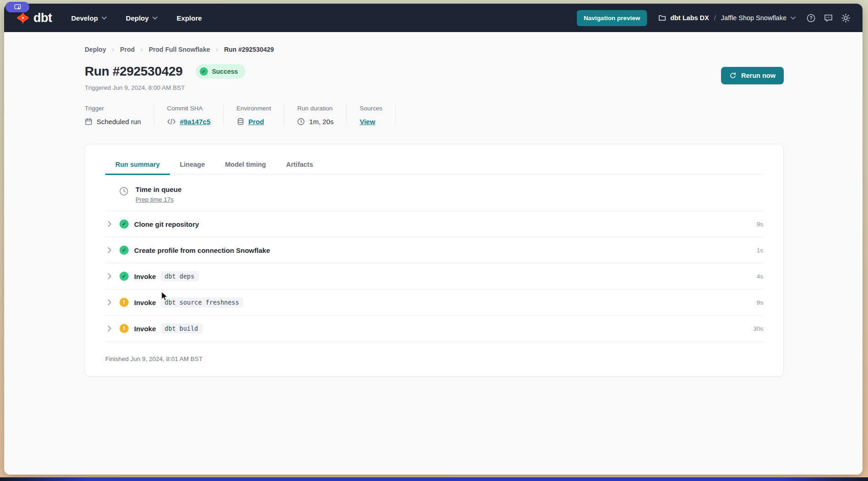 The image size is (868, 481). Describe the element at coordinates (195, 122) in the screenshot. I see `meta-value: #9a147c5` at that location.